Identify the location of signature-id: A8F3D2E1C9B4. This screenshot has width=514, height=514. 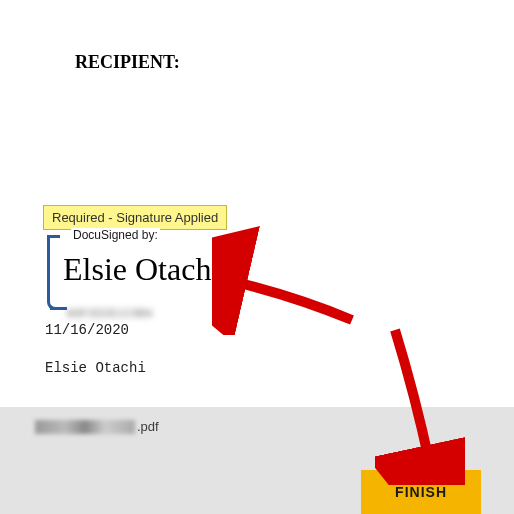
(110, 314).